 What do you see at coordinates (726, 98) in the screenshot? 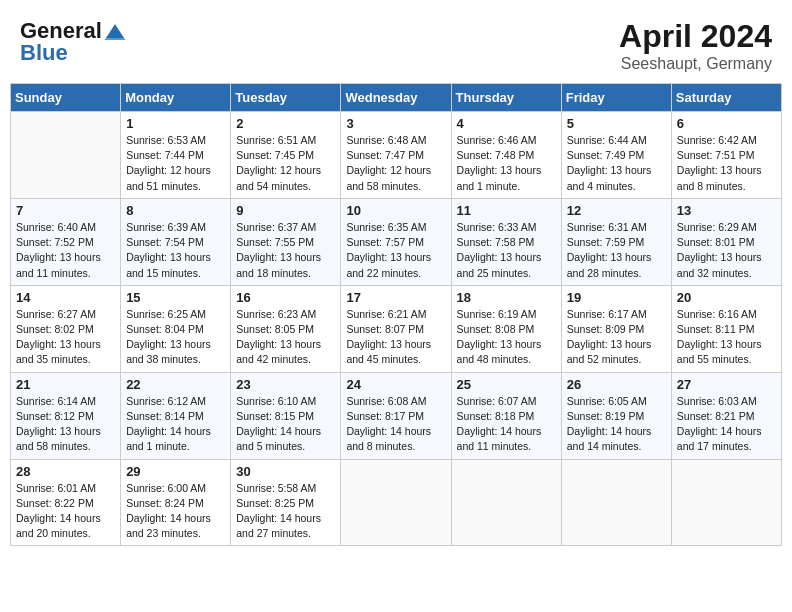
I see `weekday-header-saturday: Saturday` at bounding box center [726, 98].